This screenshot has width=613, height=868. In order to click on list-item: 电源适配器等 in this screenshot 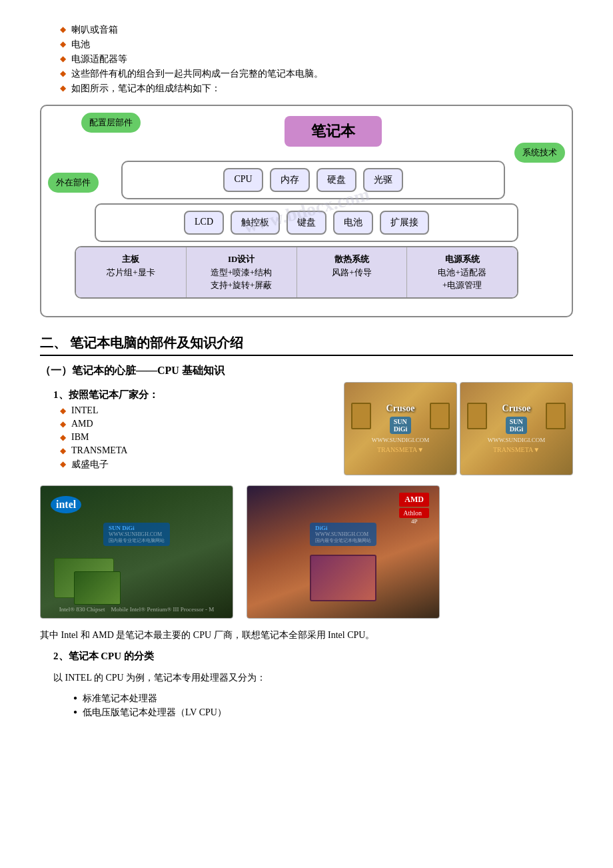, I will do `click(316, 59)`.